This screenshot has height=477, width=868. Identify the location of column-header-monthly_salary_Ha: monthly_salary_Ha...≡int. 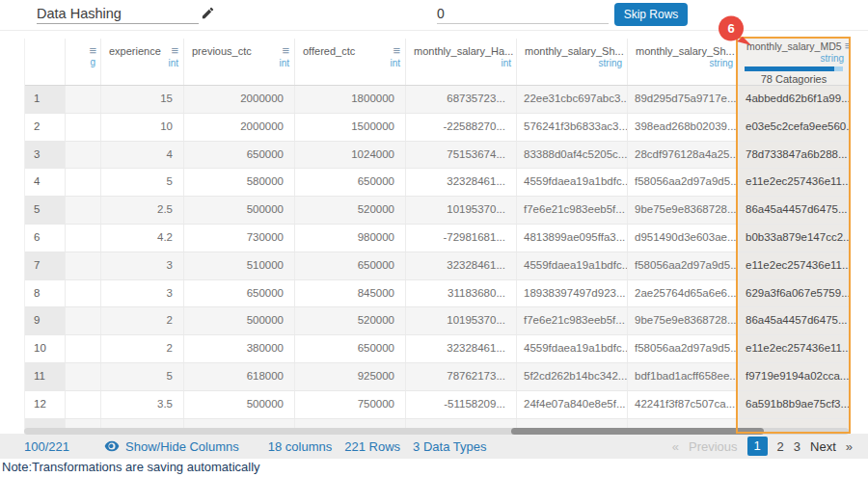
(461, 62).